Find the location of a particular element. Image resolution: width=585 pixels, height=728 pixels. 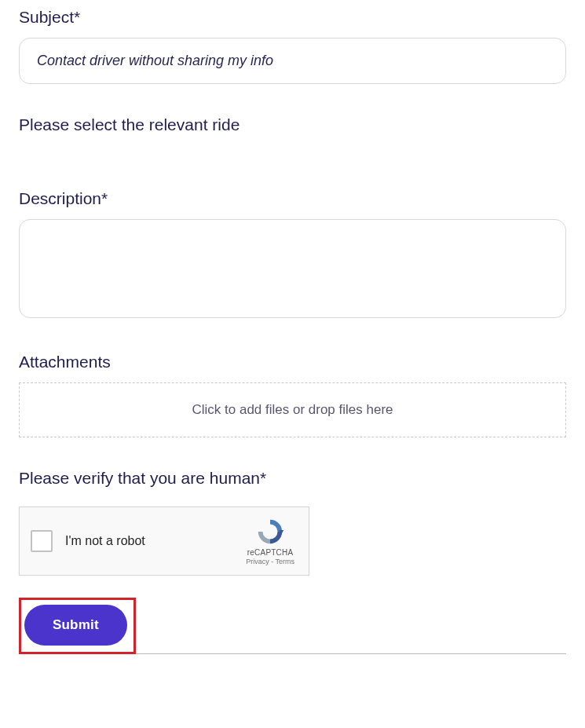

ride-label: Please select the relevant ride is located at coordinates (292, 125).